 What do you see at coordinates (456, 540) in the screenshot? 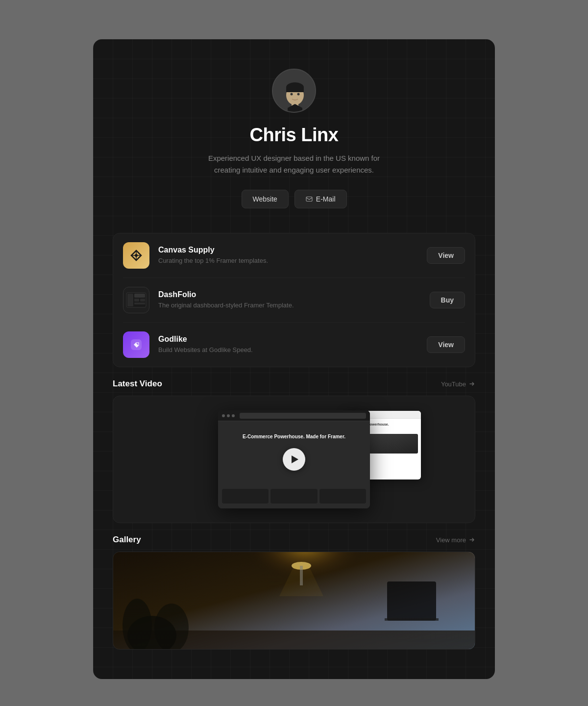
I see `view-more-link: View more` at bounding box center [456, 540].